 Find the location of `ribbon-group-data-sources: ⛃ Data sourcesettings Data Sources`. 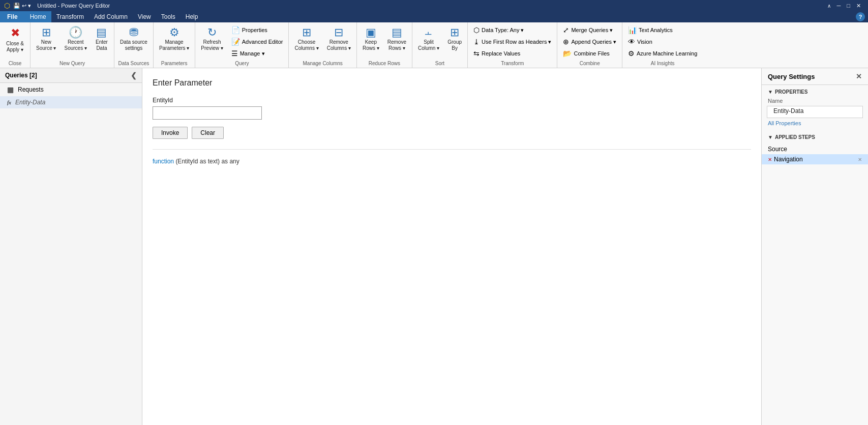

ribbon-group-data-sources: ⛃ Data sourcesettings Data Sources is located at coordinates (134, 45).